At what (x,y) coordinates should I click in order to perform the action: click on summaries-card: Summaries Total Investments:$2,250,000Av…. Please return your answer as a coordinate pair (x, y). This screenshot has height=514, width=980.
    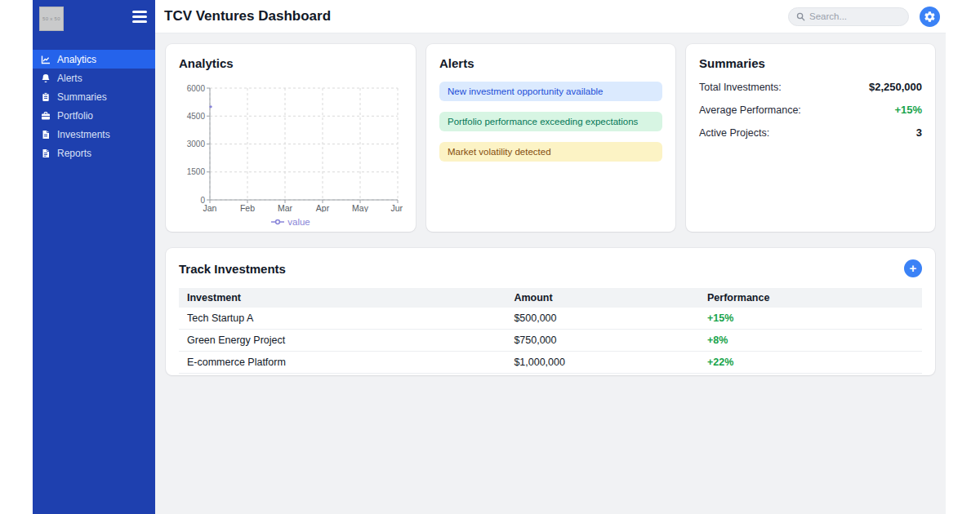
    Looking at the image, I should click on (810, 138).